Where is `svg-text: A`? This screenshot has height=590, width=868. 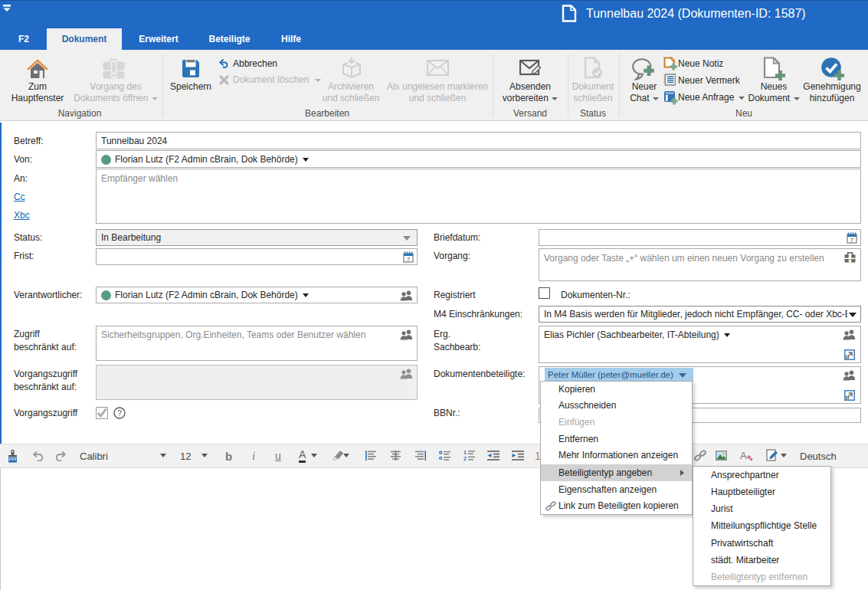
svg-text: A is located at coordinates (743, 455).